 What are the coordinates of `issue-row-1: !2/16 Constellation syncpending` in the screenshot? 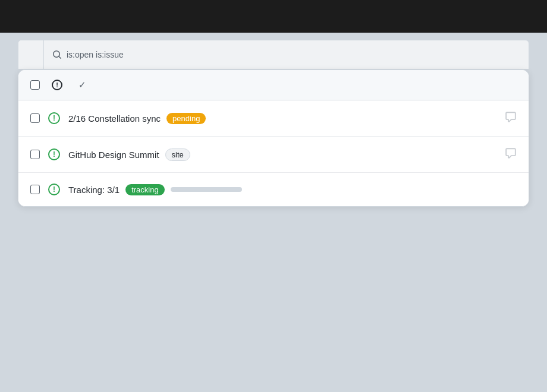 It's located at (274, 119).